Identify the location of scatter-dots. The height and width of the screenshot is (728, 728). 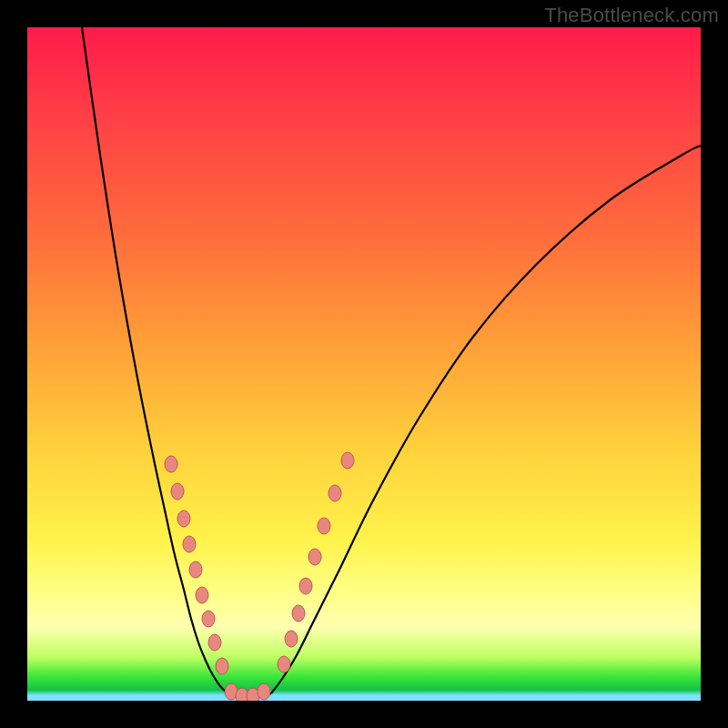
(259, 577).